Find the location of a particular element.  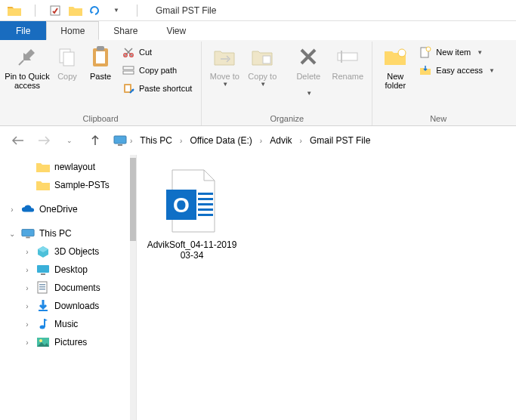

breadcrumb-crumb: This PC is located at coordinates (156, 141).